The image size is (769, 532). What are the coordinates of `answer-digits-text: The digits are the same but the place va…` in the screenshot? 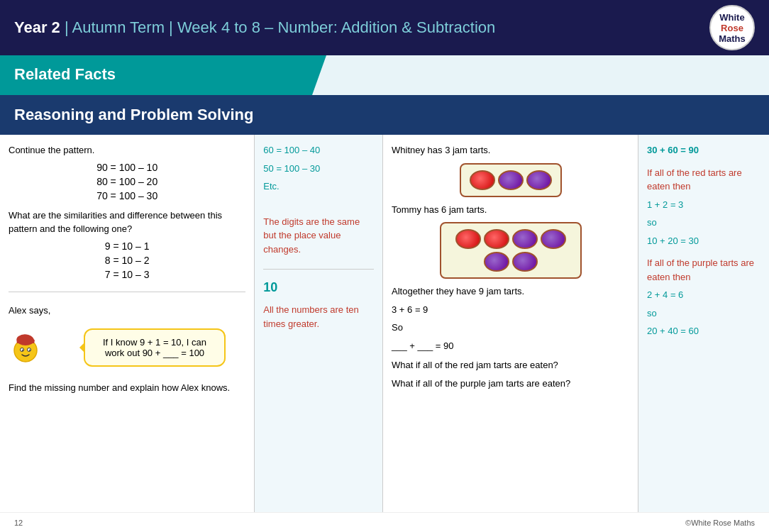 It's located at (319, 235).